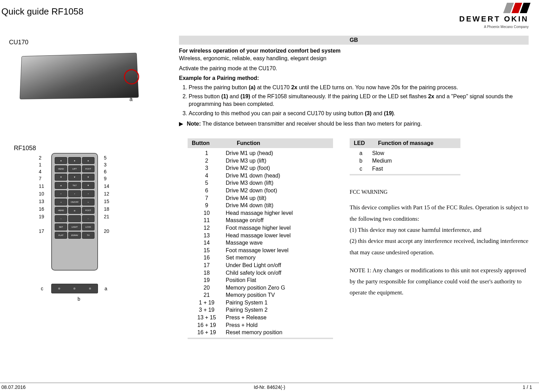  What do you see at coordinates (260, 295) in the screenshot?
I see `table-row: 21Memory position TV` at bounding box center [260, 295].